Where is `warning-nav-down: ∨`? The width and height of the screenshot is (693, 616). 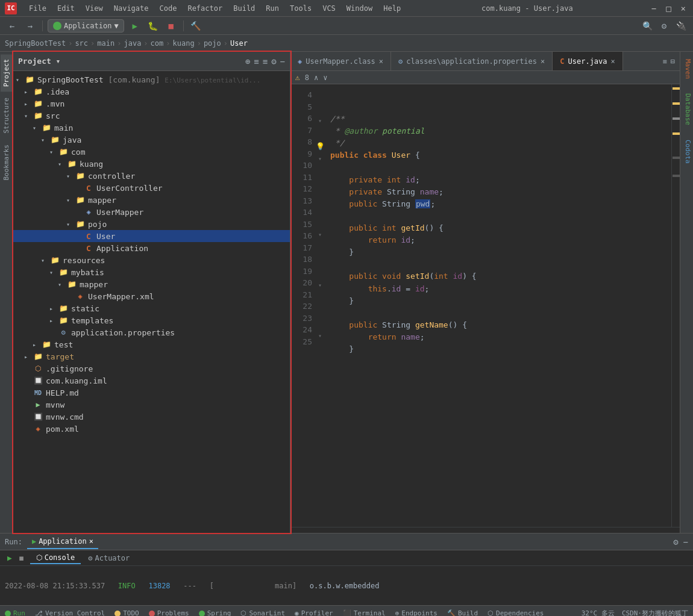 warning-nav-down: ∨ is located at coordinates (325, 78).